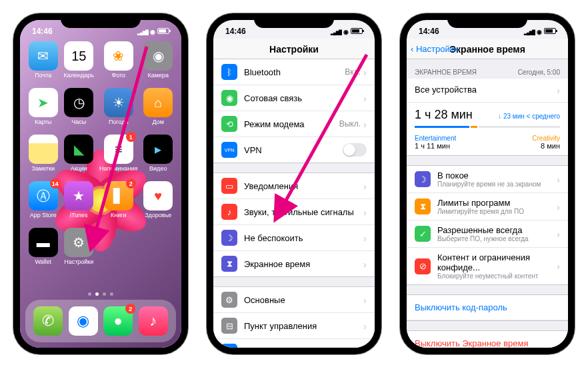 This screenshot has height=367, width=588. I want to click on app-label: Акции, so click(79, 169).